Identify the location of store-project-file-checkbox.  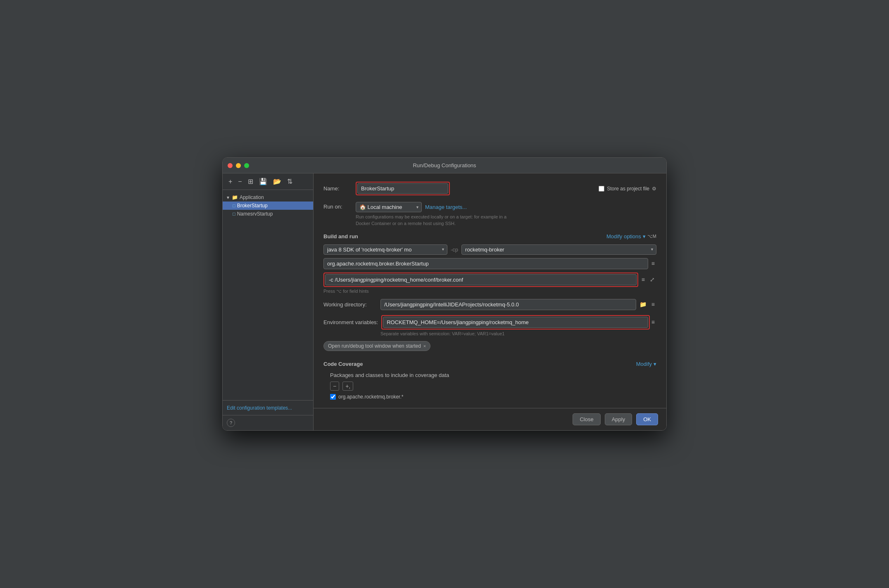
(601, 189).